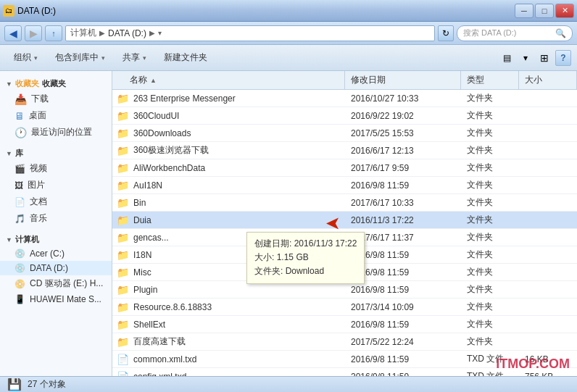 Image resolution: width=577 pixels, height=392 pixels. I want to click on refresh-button: ↻, so click(446, 33).